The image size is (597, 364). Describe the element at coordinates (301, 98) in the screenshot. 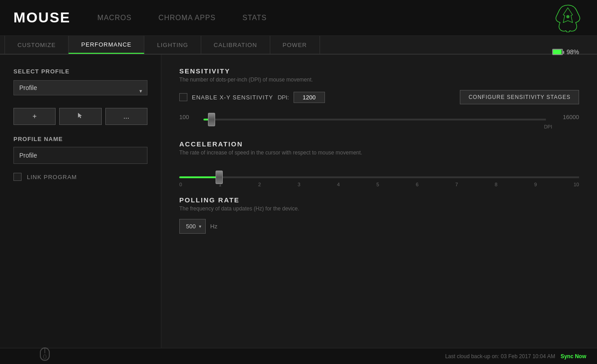

I see `dpi-row: DPI:` at that location.